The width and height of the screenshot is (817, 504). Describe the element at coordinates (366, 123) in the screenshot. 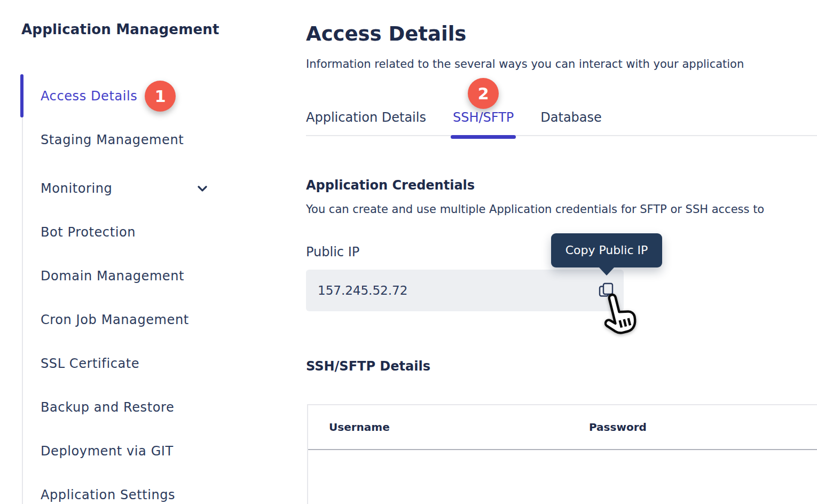

I see `tab-application-details: Application Details` at that location.